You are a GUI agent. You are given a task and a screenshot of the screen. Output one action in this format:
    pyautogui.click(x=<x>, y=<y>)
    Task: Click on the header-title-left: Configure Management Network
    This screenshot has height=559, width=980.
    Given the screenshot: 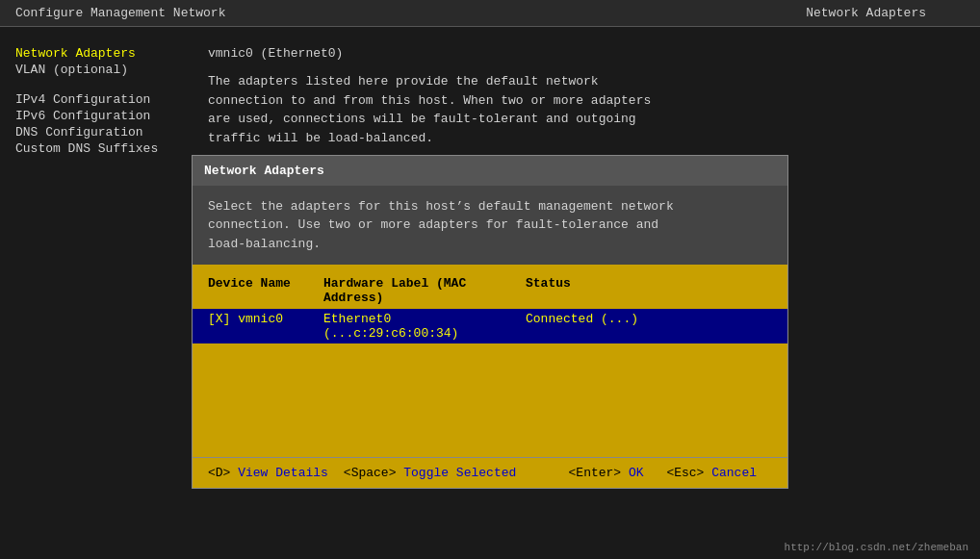 What is the action you would take?
    pyautogui.click(x=120, y=13)
    